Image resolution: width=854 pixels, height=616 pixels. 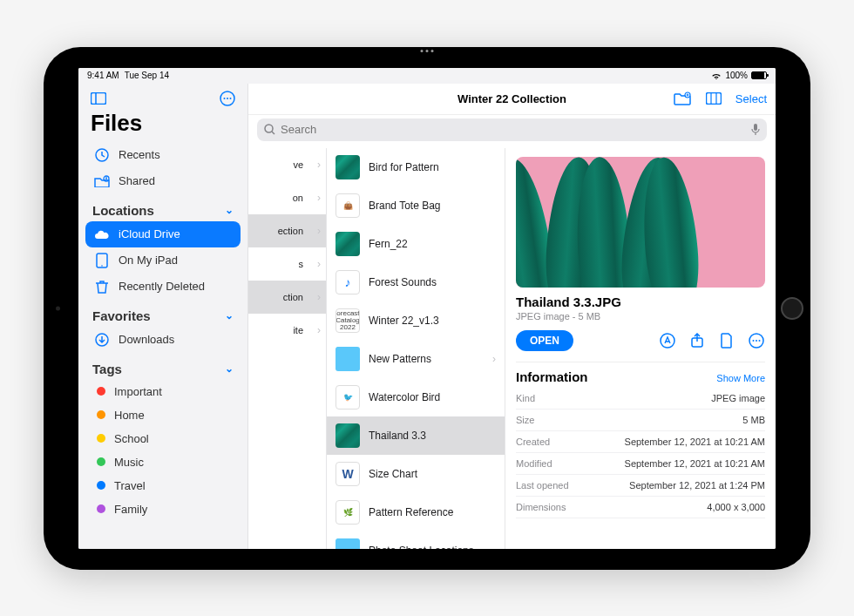 I want to click on file-row: 🐦Watercolor Bird, so click(x=416, y=397).